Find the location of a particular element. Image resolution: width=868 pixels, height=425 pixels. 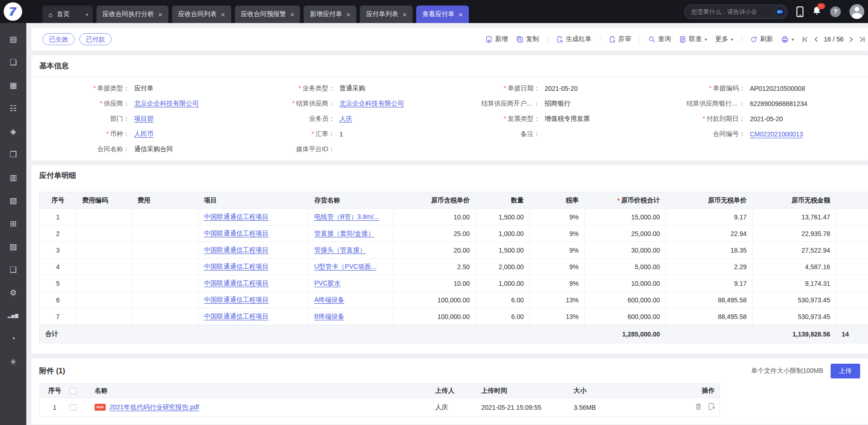

user-avatar is located at coordinates (857, 12).